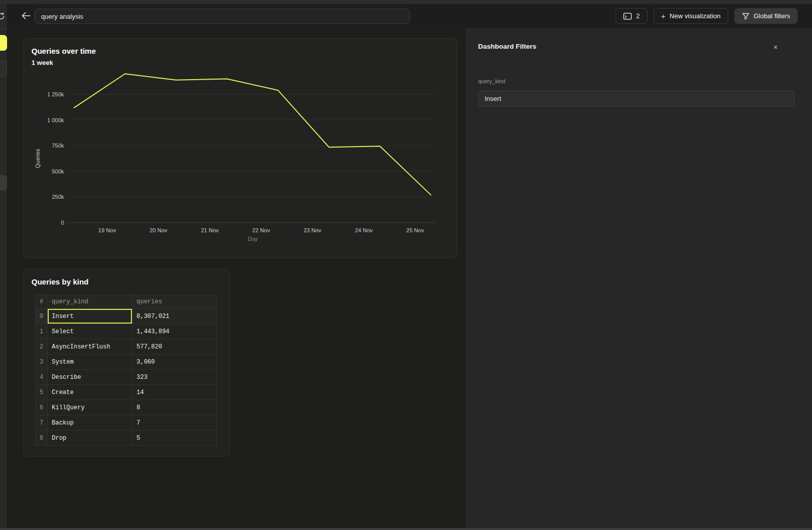  Describe the element at coordinates (775, 47) in the screenshot. I see `close-icon: ×` at that location.